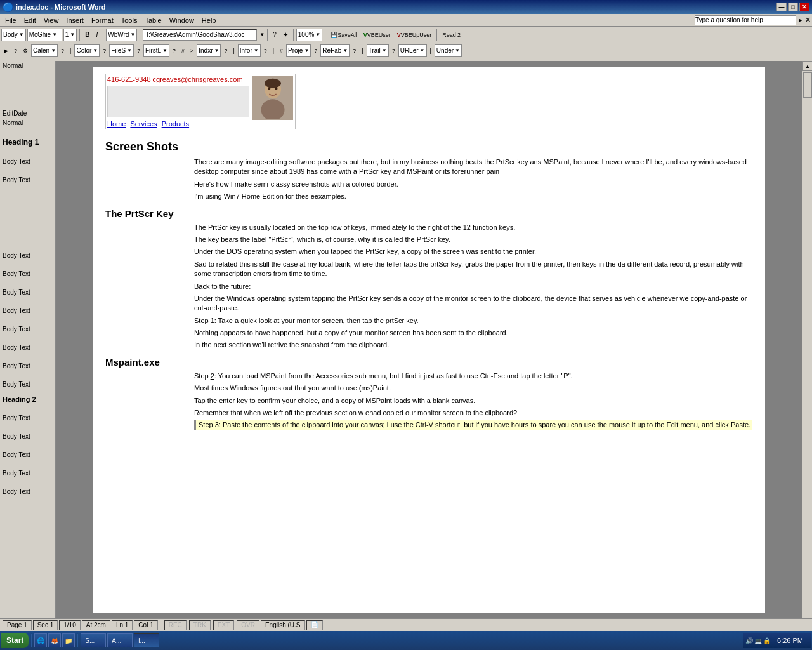 Image resolution: width=812 pixels, height=650 pixels. Describe the element at coordinates (44, 35) in the screenshot. I see `font-dropdown: McGhie ▼` at that location.